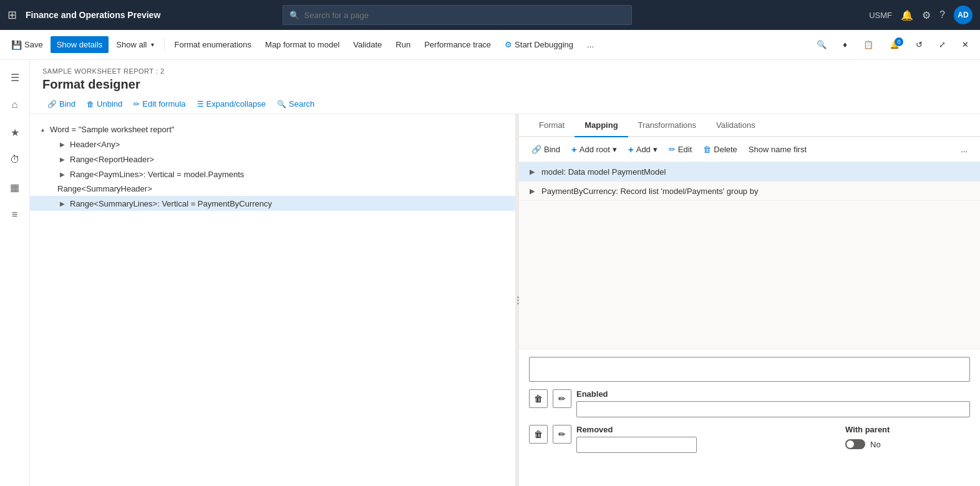 This screenshot has width=980, height=486. I want to click on fullscreen-button: ⤢, so click(942, 45).